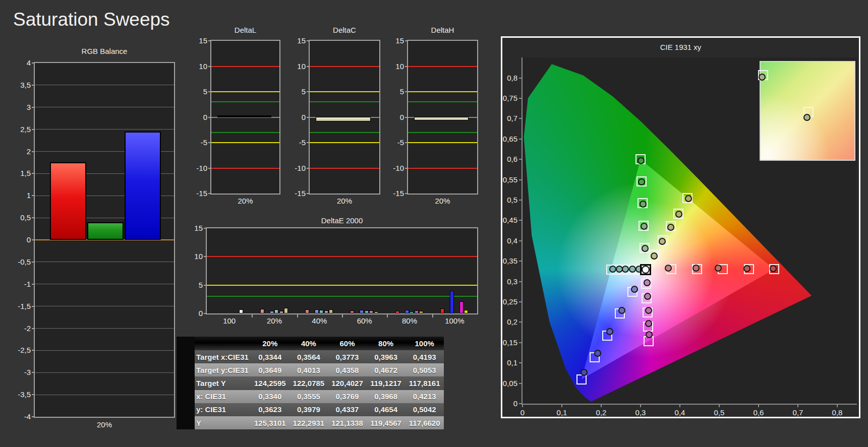 The width and height of the screenshot is (868, 447). Describe the element at coordinates (646, 270) in the screenshot. I see `cie-white-measured-dot` at that location.